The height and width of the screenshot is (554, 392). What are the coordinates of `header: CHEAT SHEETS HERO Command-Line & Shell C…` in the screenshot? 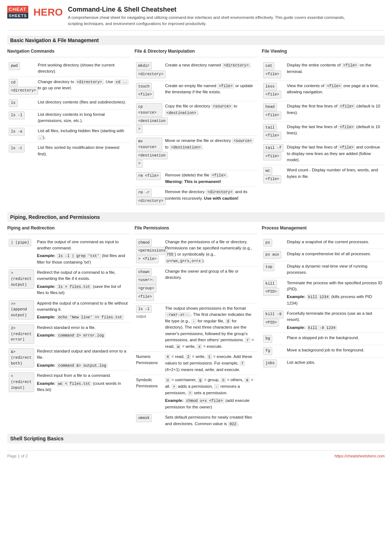 It's located at (196, 18).